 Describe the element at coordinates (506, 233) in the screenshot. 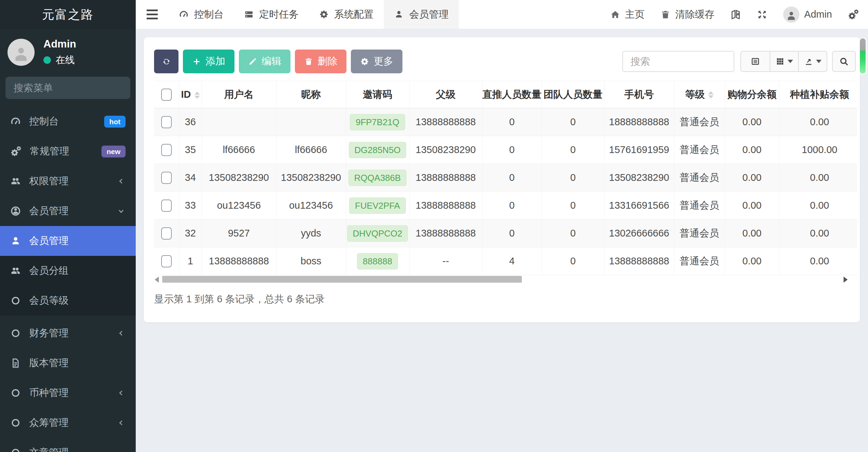

I see `table-row: 32 9527 yyds DHVQPCO2 13888888888 0 0 13…` at that location.